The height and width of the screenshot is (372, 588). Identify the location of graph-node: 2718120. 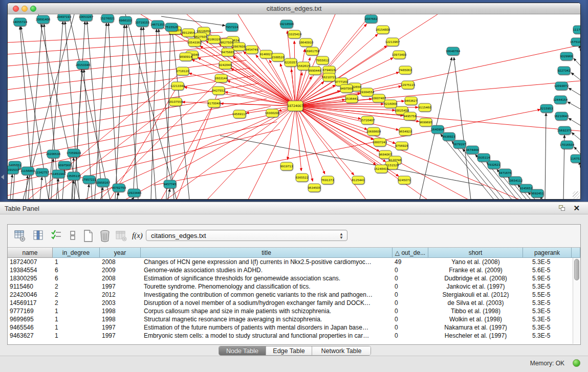
(183, 71).